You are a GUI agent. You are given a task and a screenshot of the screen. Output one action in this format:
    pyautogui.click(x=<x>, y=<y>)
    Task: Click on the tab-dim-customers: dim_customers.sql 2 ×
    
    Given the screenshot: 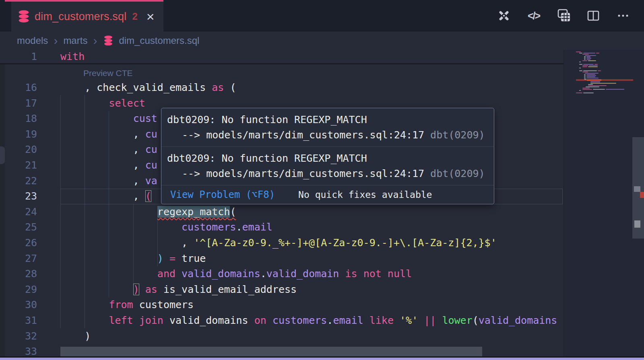 What is the action you would take?
    pyautogui.click(x=87, y=16)
    